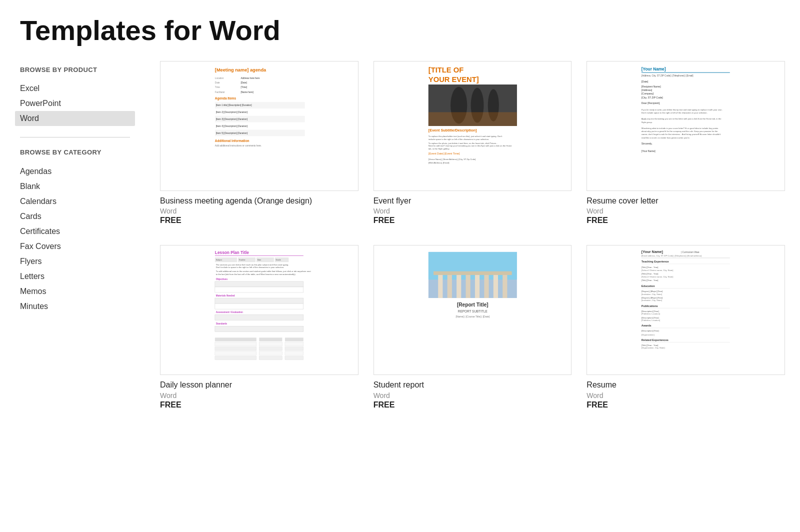  What do you see at coordinates (651, 102) in the screenshot?
I see `svg-text: Dear [Recipient],` at bounding box center [651, 102].